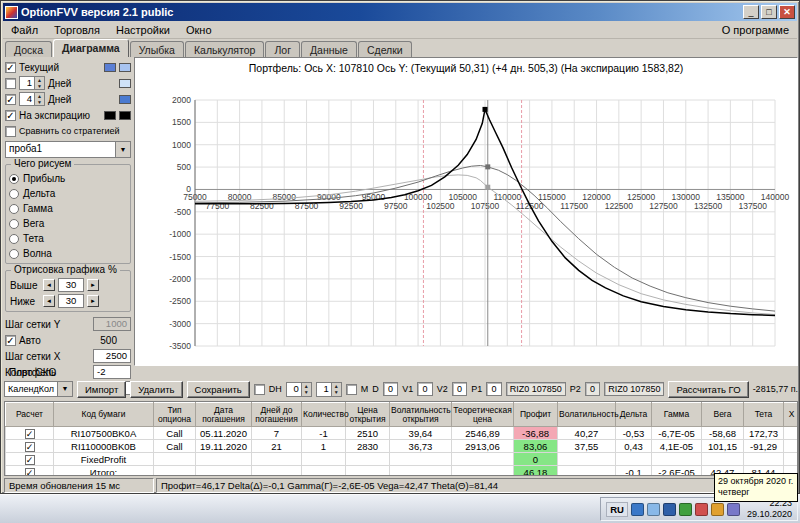  What do you see at coordinates (400, 12) in the screenshot?
I see `title-bar: OptionFVV версия 2.1 public _ □ ✕` at bounding box center [400, 12].